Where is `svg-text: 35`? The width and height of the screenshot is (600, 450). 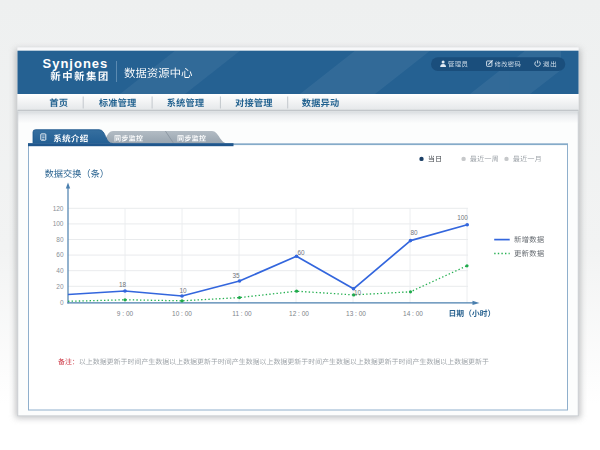
svg-text: 35 is located at coordinates (236, 276).